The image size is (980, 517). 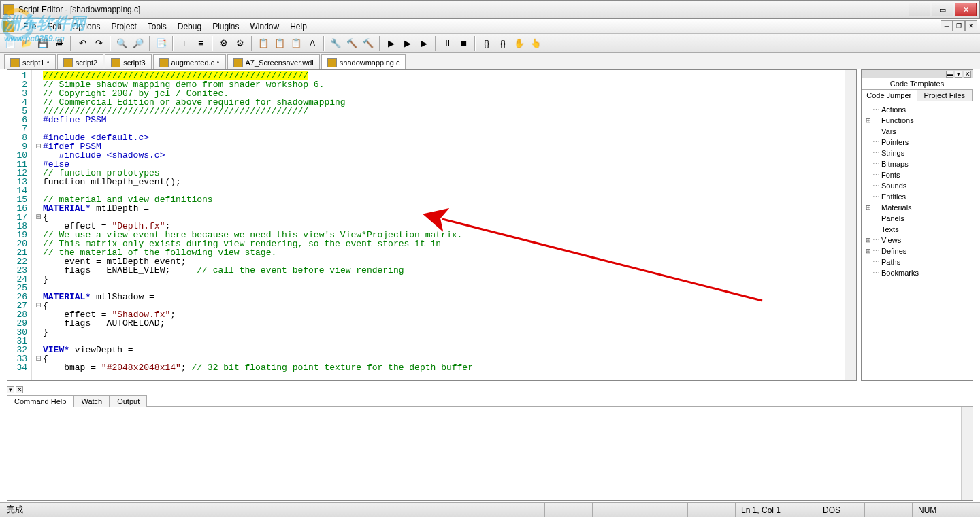 What do you see at coordinates (490, 510) in the screenshot?
I see `status-bar: 完成 Ln 1, Col 1 DOS NUM` at bounding box center [490, 510].